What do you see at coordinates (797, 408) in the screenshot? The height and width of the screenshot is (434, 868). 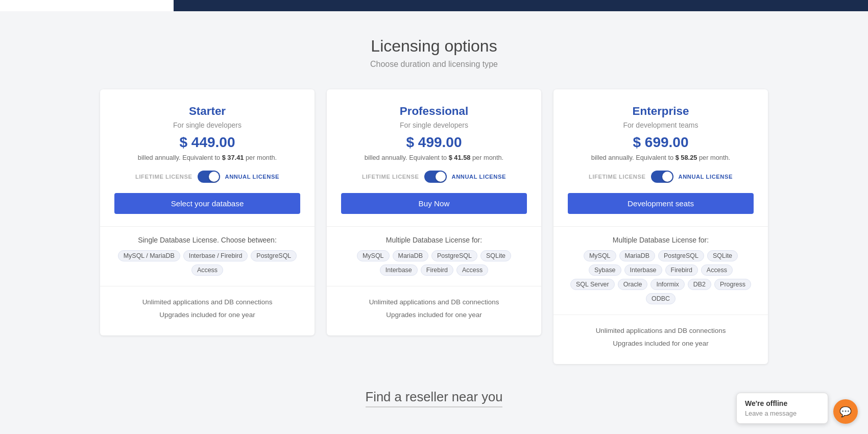 I see `chat-widget: We're offline Leave a message 💬` at bounding box center [797, 408].